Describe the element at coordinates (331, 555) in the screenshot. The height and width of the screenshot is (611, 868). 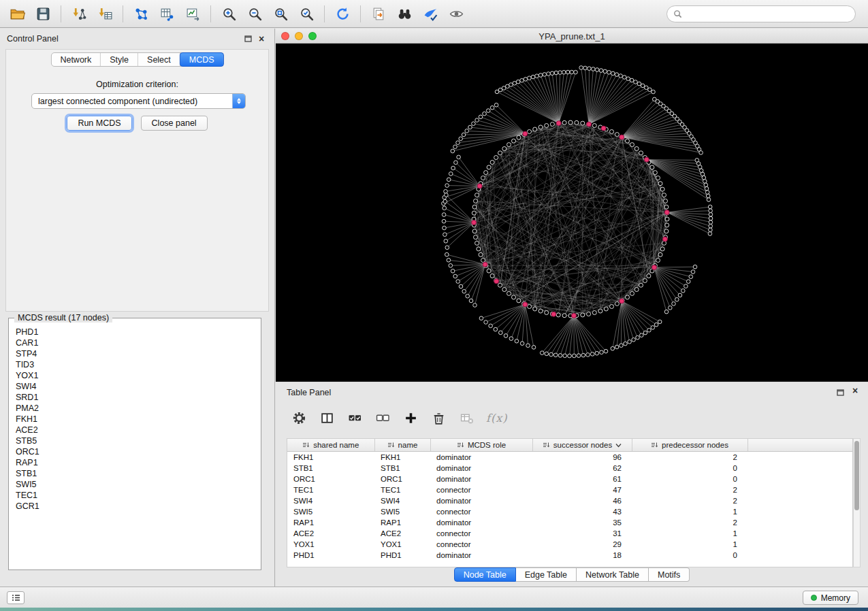
I see `cell-shared-name: PHD1` at that location.